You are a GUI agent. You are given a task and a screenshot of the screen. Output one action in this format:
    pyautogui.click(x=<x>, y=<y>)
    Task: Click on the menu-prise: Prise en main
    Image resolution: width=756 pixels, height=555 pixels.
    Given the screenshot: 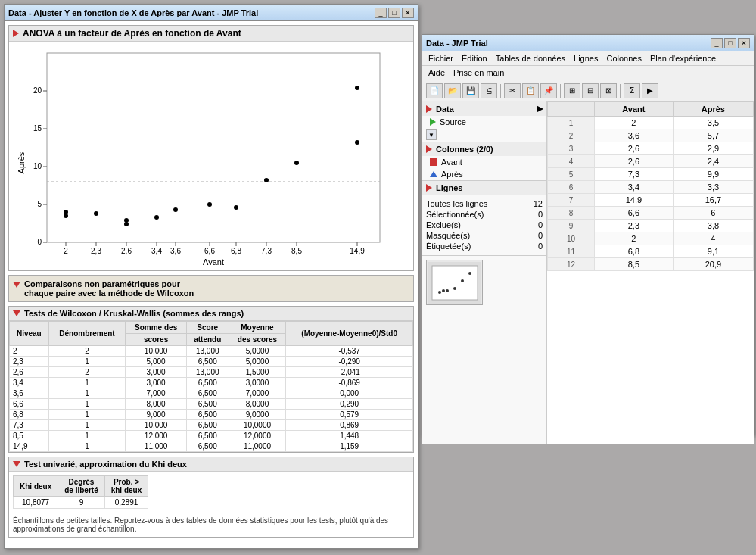 What is the action you would take?
    pyautogui.click(x=478, y=73)
    